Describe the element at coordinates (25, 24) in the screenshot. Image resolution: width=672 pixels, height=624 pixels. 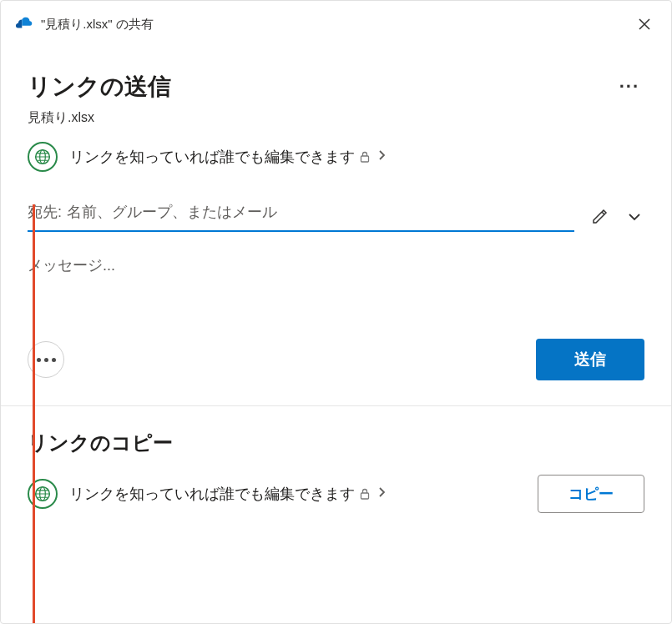
I see `onedrive-icon` at that location.